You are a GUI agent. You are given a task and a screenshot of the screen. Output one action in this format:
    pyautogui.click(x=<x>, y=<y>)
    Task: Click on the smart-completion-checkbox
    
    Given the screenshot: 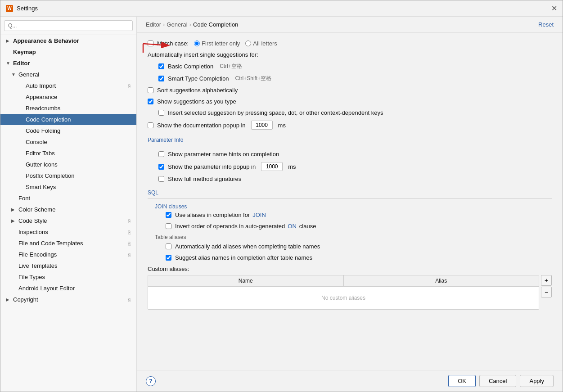 What is the action you would take?
    pyautogui.click(x=161, y=78)
    